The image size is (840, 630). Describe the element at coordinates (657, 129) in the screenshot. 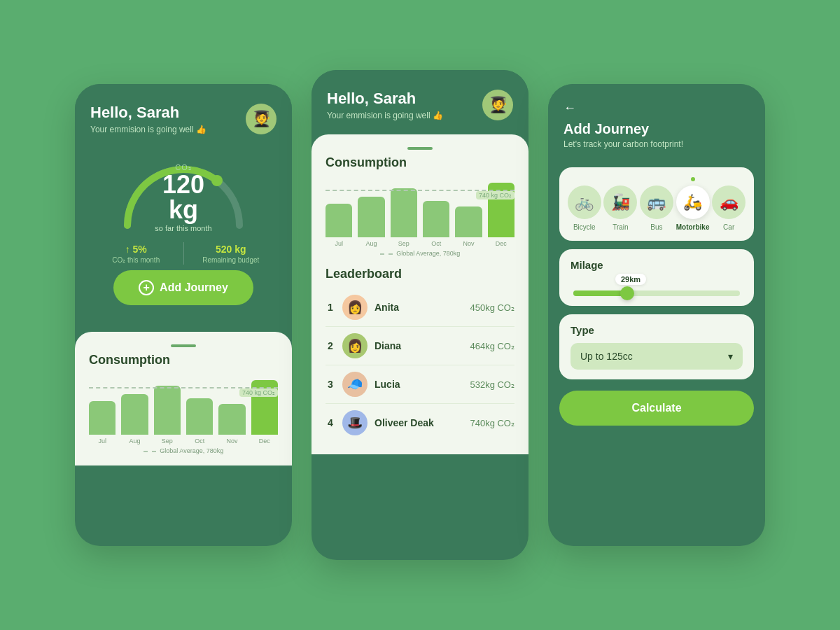

I see `p3-title: Add Journey` at that location.